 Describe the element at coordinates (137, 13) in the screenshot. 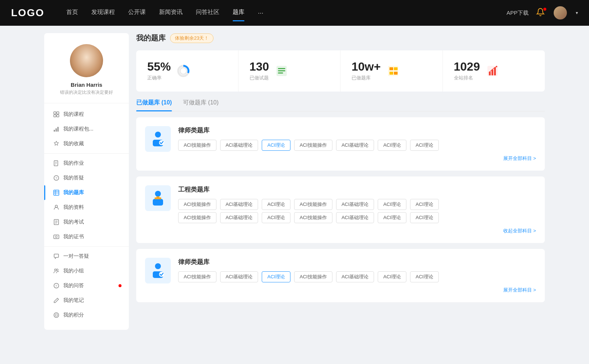

I see `nav-opencourse: 公开课` at that location.